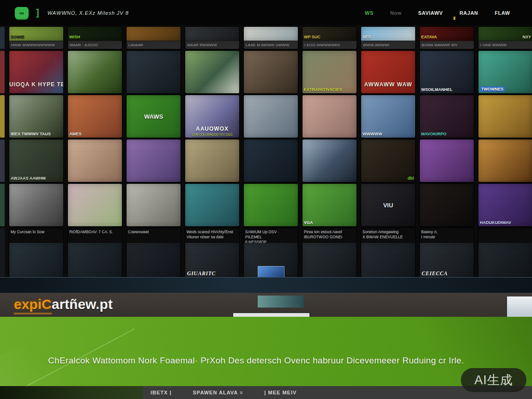 The image size is (532, 399). I want to click on video-thumb: WWWWW, so click(388, 116).